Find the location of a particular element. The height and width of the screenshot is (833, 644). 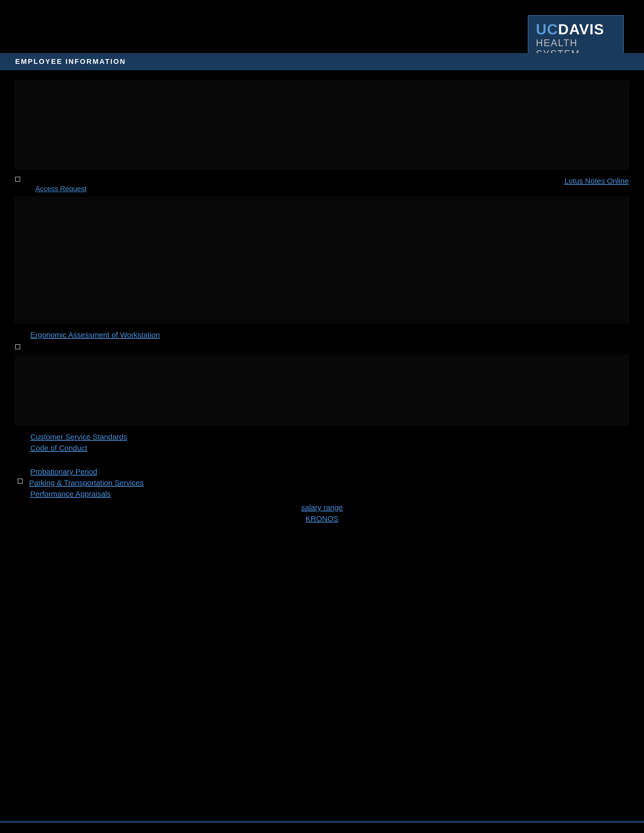

customer-service-row: Customer Service Standards is located at coordinates (322, 437).